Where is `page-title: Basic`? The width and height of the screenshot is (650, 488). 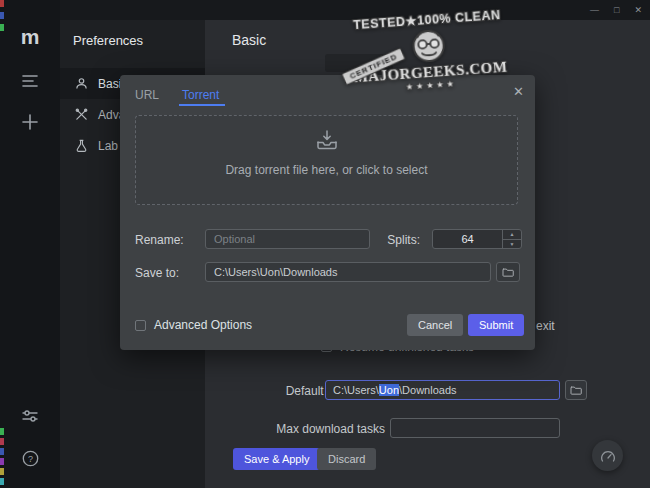 page-title: Basic is located at coordinates (249, 40).